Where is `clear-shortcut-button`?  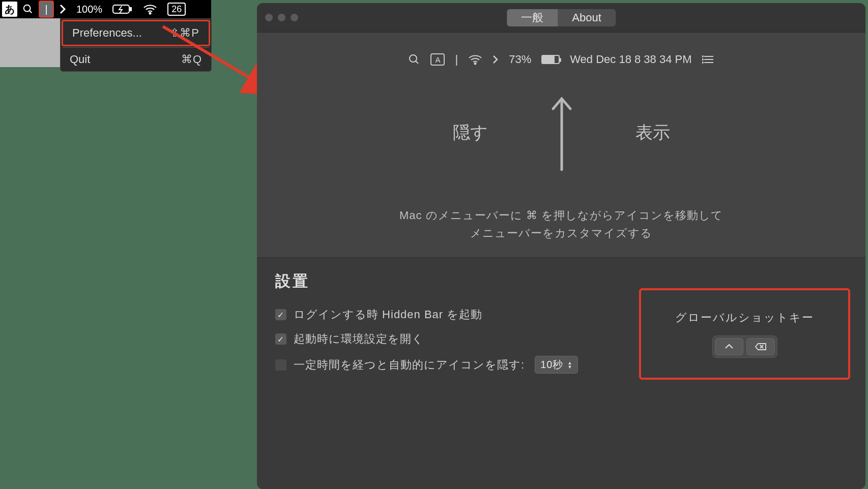 clear-shortcut-button is located at coordinates (761, 347).